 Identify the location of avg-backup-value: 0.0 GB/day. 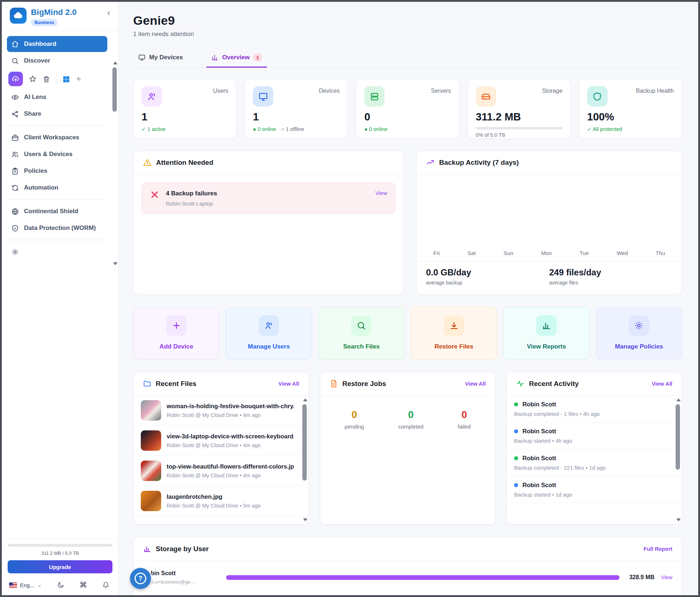
(488, 272).